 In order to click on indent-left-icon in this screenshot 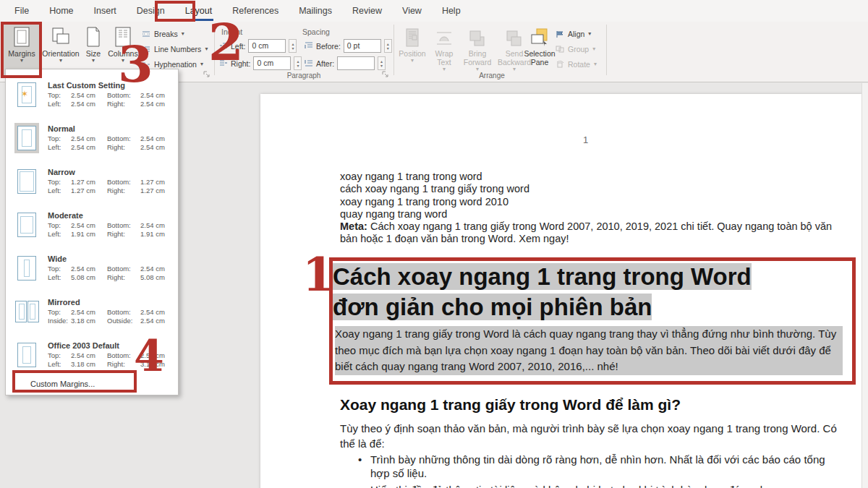, I will do `click(223, 46)`.